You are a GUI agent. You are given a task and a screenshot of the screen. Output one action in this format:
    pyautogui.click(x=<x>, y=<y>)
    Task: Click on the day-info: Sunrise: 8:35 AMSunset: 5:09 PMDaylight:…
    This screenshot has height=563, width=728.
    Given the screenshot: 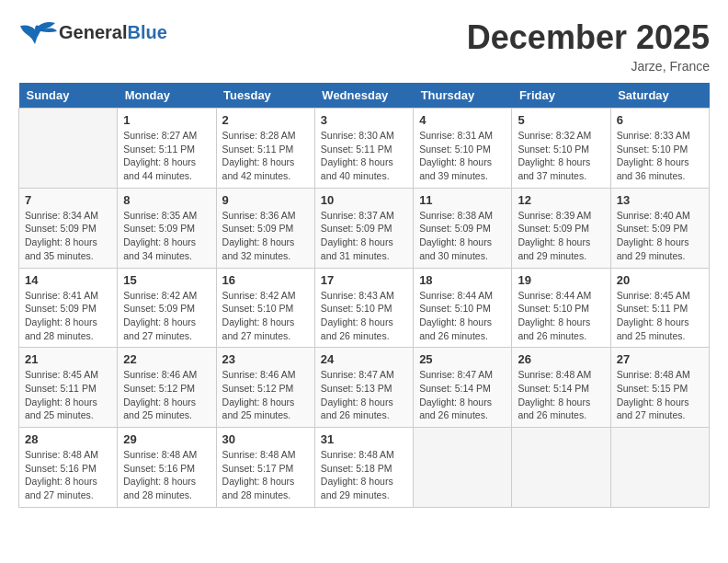 What is the action you would take?
    pyautogui.click(x=166, y=236)
    